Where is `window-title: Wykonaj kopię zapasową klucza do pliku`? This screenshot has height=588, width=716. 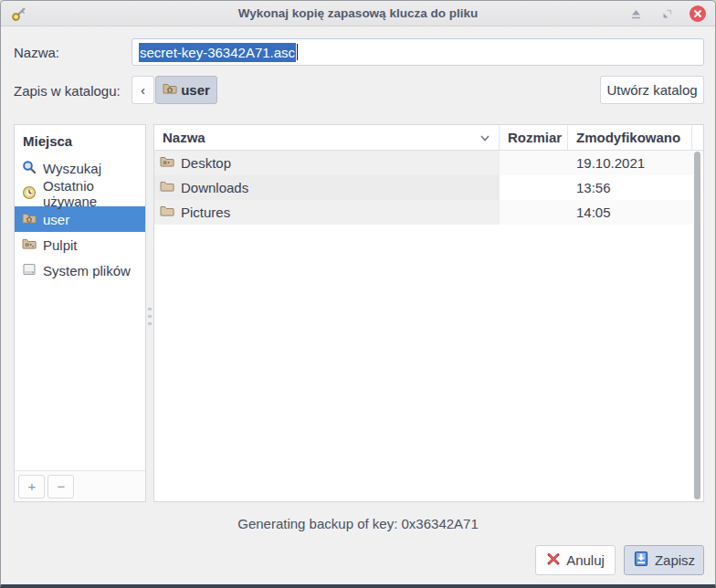
window-title: Wykonaj kopię zapasową klucza do pliku is located at coordinates (358, 13).